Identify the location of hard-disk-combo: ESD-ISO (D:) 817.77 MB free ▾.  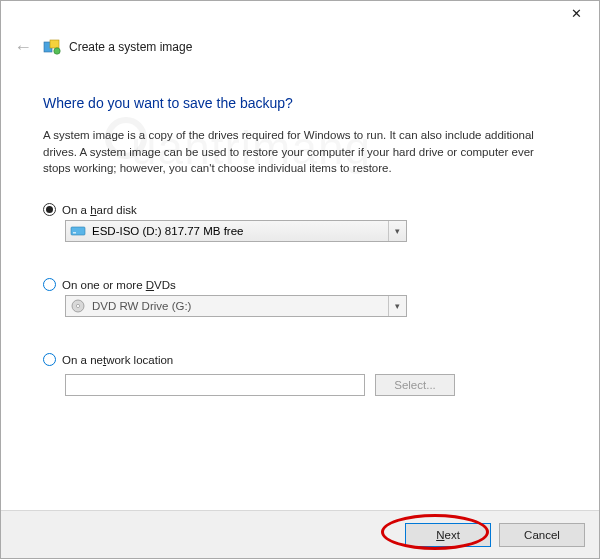
(236, 231).